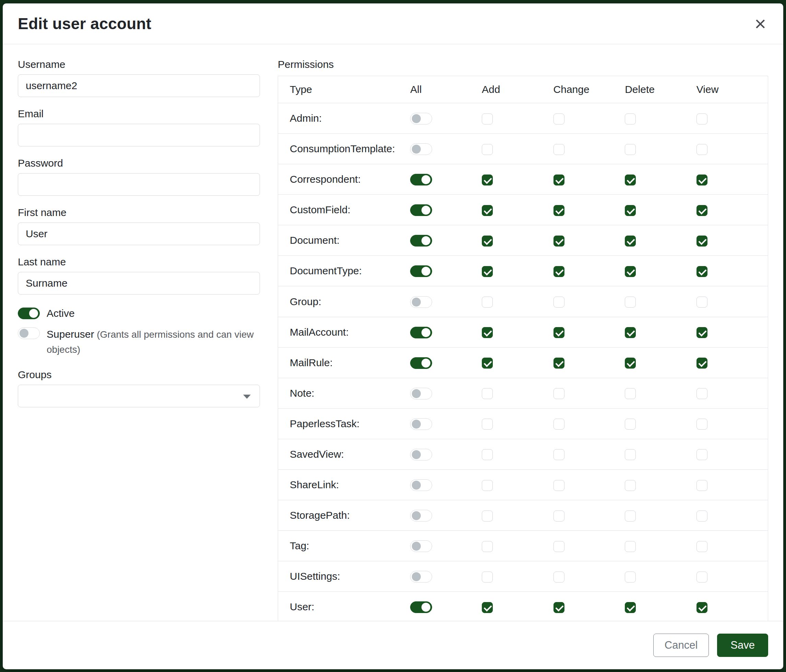  Describe the element at coordinates (139, 275) in the screenshot. I see `last-name-group: Last name` at that location.